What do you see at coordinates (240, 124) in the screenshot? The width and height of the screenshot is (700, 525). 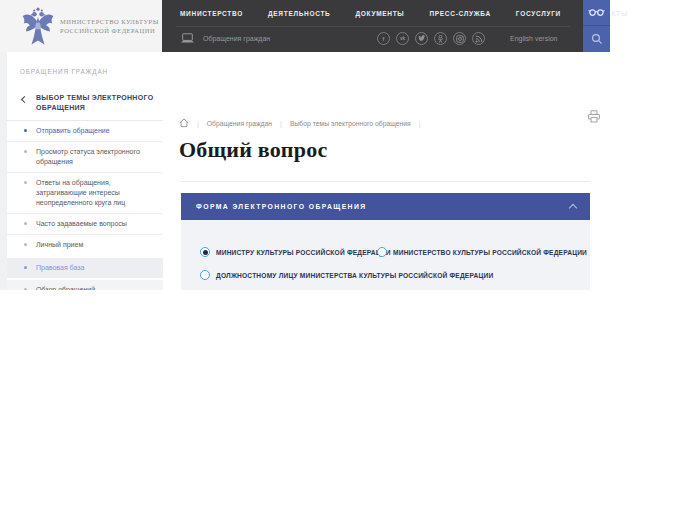 I see `breadcrumb-citizens-appeals: Обращения граждан` at bounding box center [240, 124].